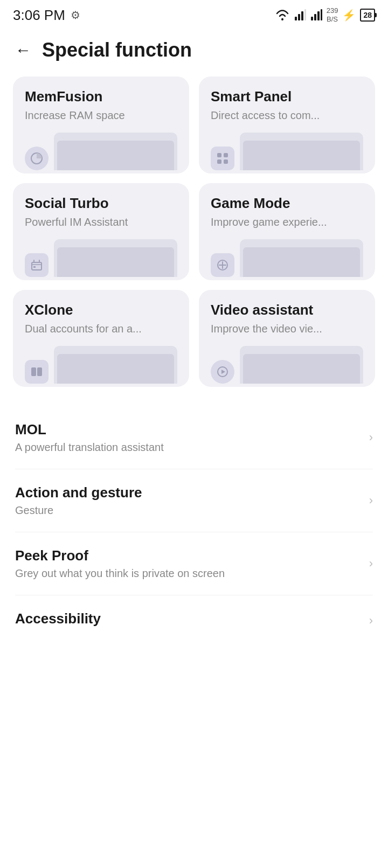 Image resolution: width=388 pixels, height=868 pixels. Describe the element at coordinates (115, 365) in the screenshot. I see `xclone-preview` at that location.